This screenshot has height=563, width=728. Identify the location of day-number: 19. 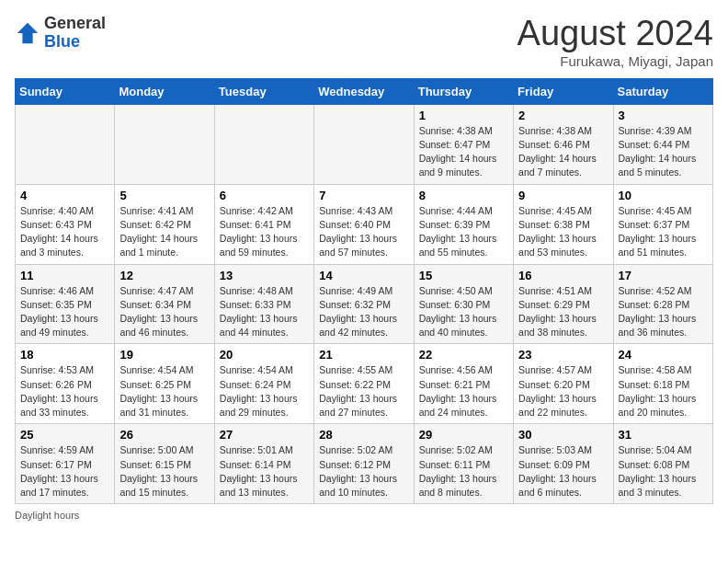
(164, 355).